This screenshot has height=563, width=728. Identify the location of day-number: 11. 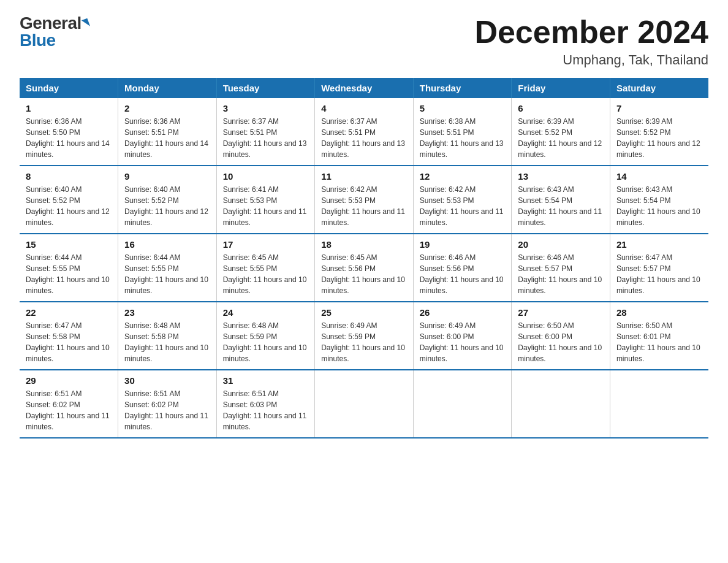
(364, 177).